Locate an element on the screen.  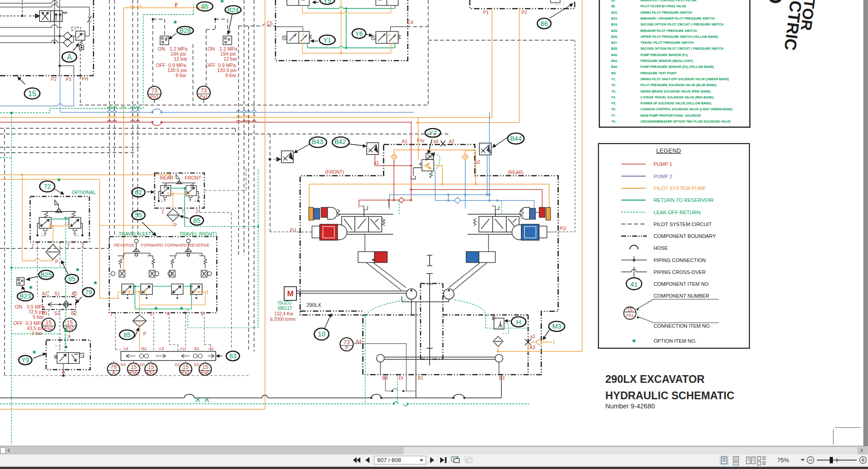
svg-text: PIPING CONNECTION is located at coordinates (680, 260).